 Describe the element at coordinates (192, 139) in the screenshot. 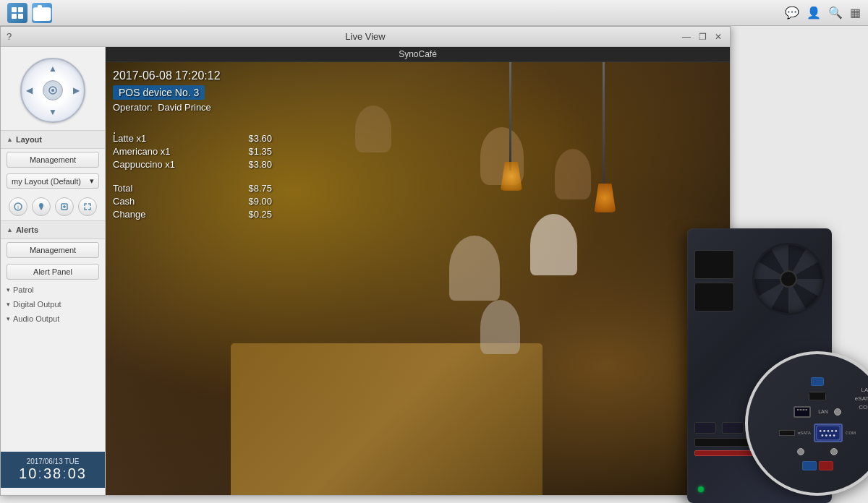

I see `pos-item-row-0: Latte x1 $3.60` at that location.